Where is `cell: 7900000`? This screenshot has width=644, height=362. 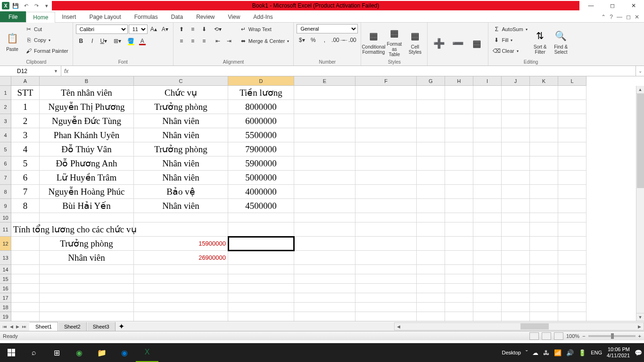 cell: 7900000 is located at coordinates (261, 149).